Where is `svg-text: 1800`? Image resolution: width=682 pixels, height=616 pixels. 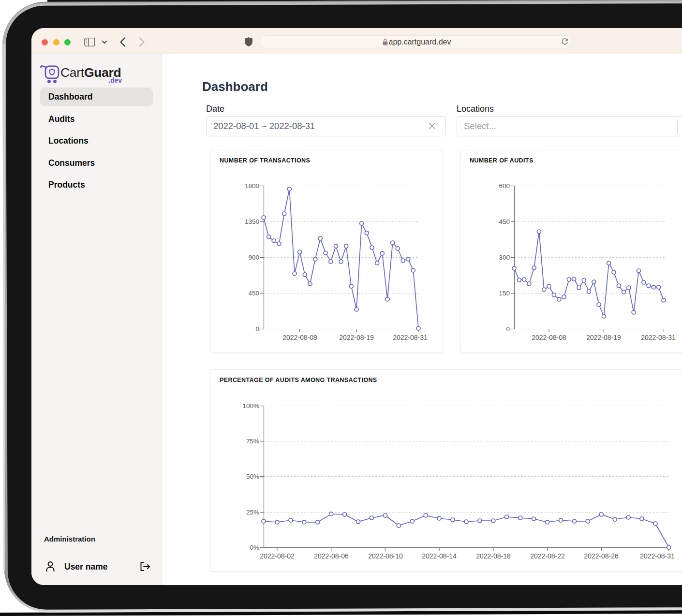 svg-text: 1800 is located at coordinates (252, 186).